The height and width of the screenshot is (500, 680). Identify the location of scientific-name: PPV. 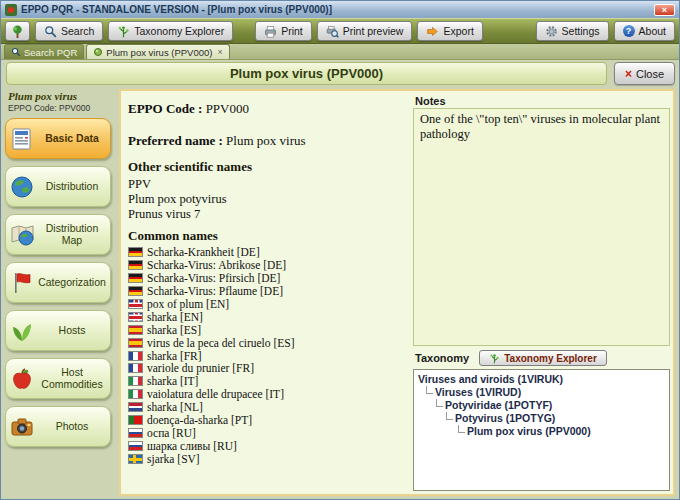
(268, 184).